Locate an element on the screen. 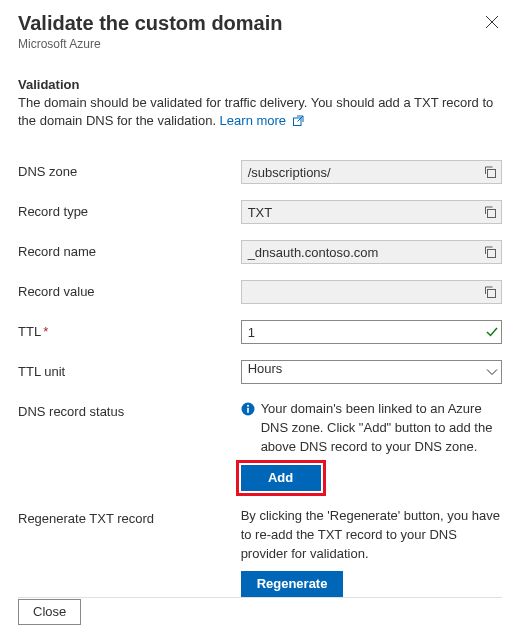 Image resolution: width=520 pixels, height=626 pixels. record-type-field: TXT is located at coordinates (372, 212).